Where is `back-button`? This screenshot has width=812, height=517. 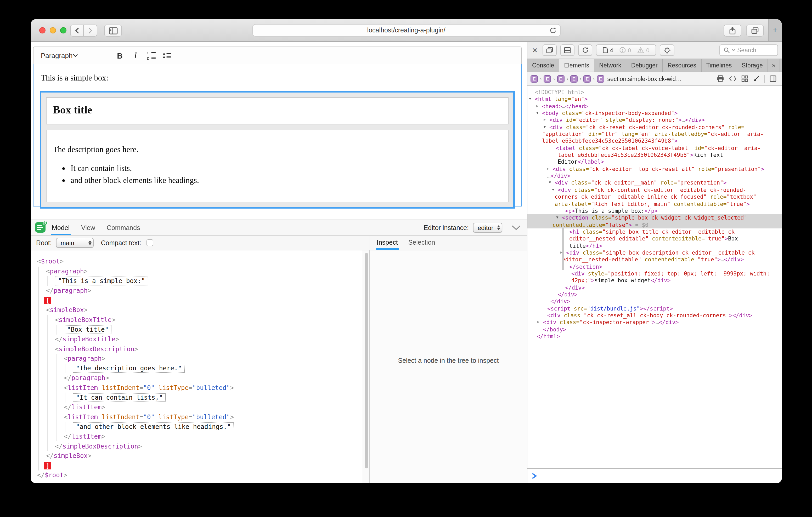
back-button is located at coordinates (77, 31).